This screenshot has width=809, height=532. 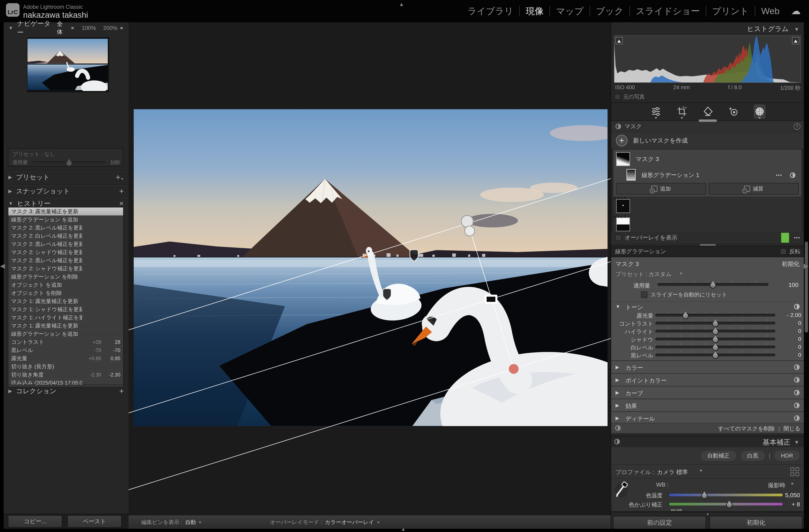 I want to click on previous-settings-button: 前の設定, so click(x=659, y=522).